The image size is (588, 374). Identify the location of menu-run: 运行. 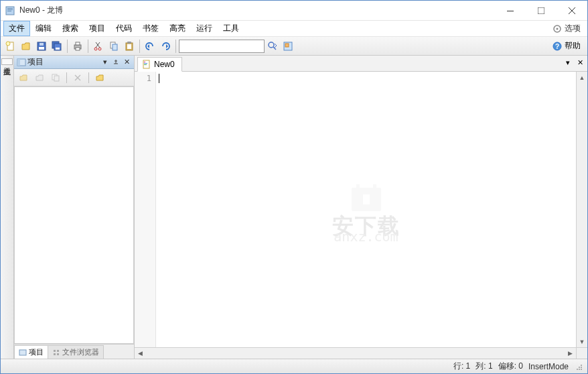
(204, 28).